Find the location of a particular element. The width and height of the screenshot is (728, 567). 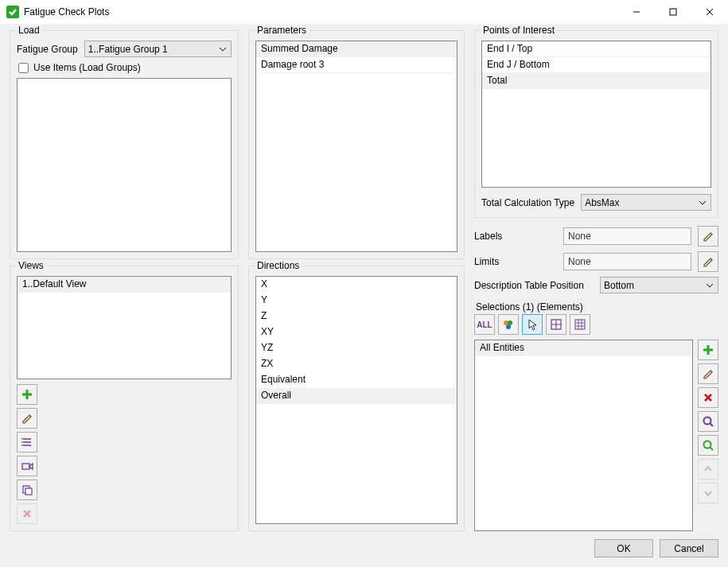

selections-list: All Entities is located at coordinates (584, 436).